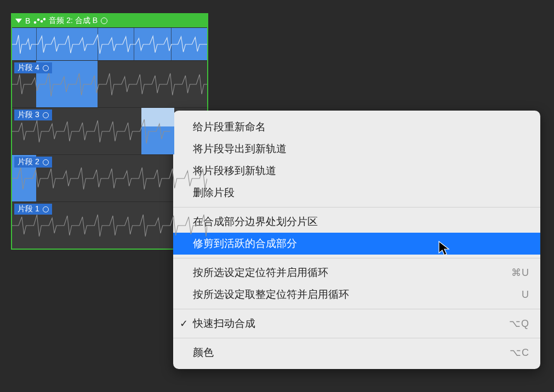 This screenshot has width=554, height=392. I want to click on menu-trim-to-active-comp: 修剪到活跃的合成部分, so click(357, 244).